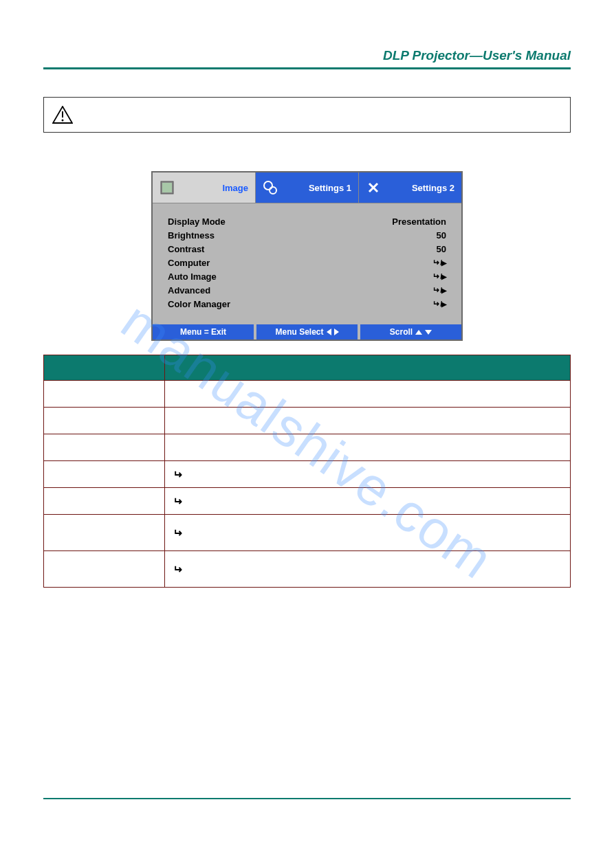 The width and height of the screenshot is (614, 868). I want to click on image-icon, so click(167, 188).